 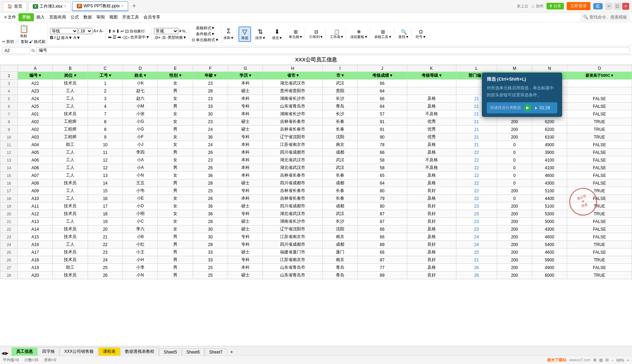 I want to click on table-cell: 24, so click(x=210, y=145).